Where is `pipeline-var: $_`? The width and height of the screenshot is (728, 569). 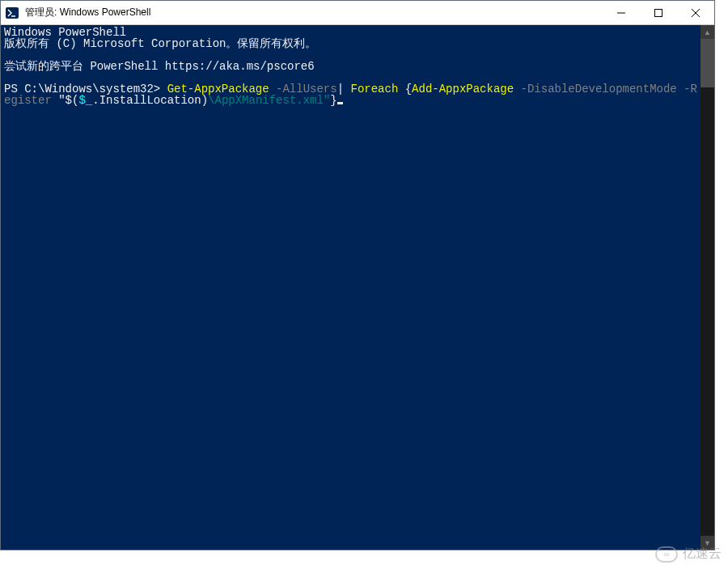 pipeline-var: $_ is located at coordinates (86, 100).